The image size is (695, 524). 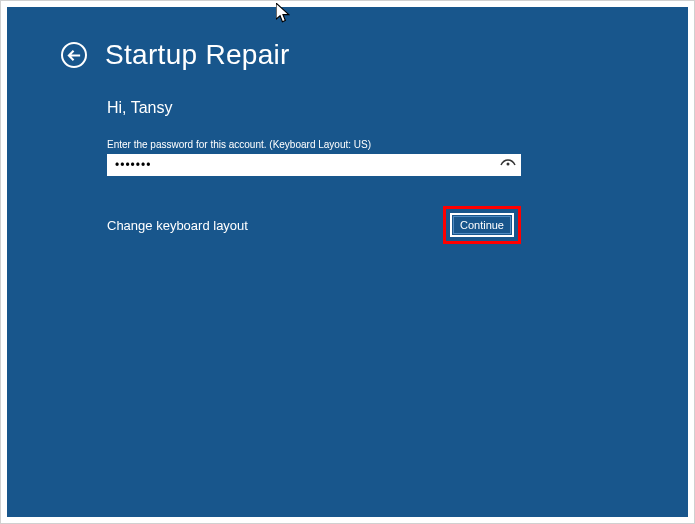 What do you see at coordinates (314, 165) in the screenshot?
I see `password-row` at bounding box center [314, 165].